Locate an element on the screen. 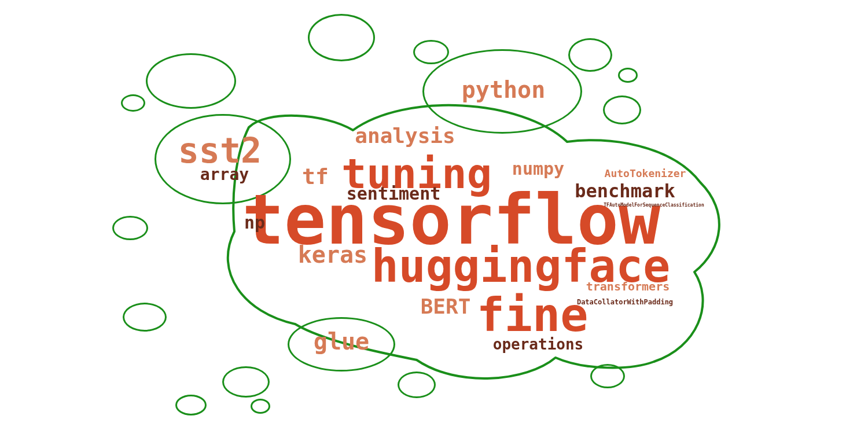 Image resolution: width=868 pixels, height=434 pixels. word-np: np is located at coordinates (255, 223).